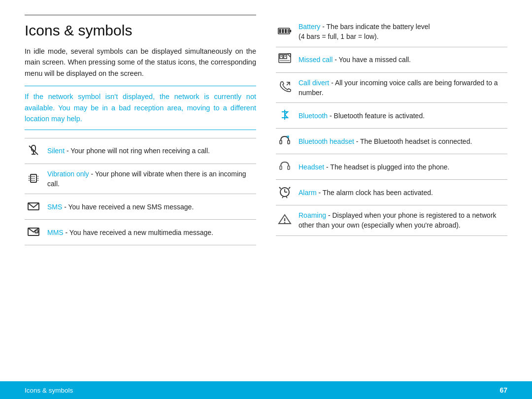 The height and width of the screenshot is (399, 532). Describe the element at coordinates (55, 207) in the screenshot. I see `sms-term: SMS` at that location.